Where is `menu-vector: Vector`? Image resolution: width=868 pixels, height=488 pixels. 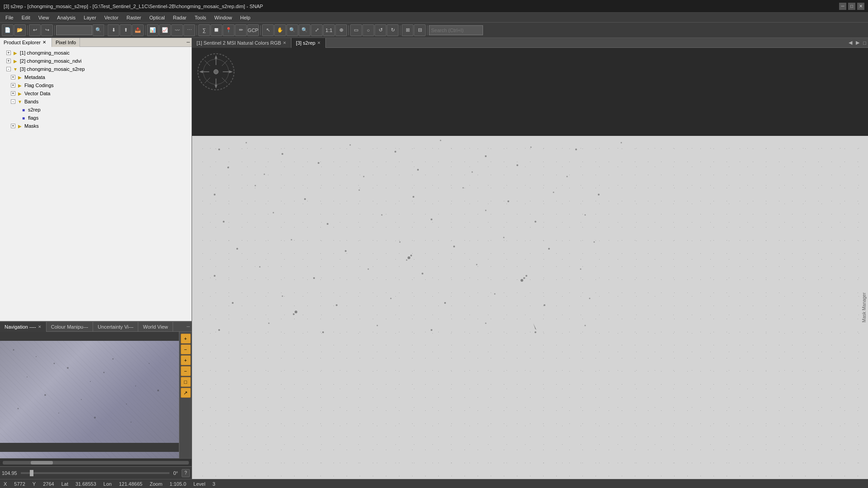
menu-vector: Vector is located at coordinates (111, 18).